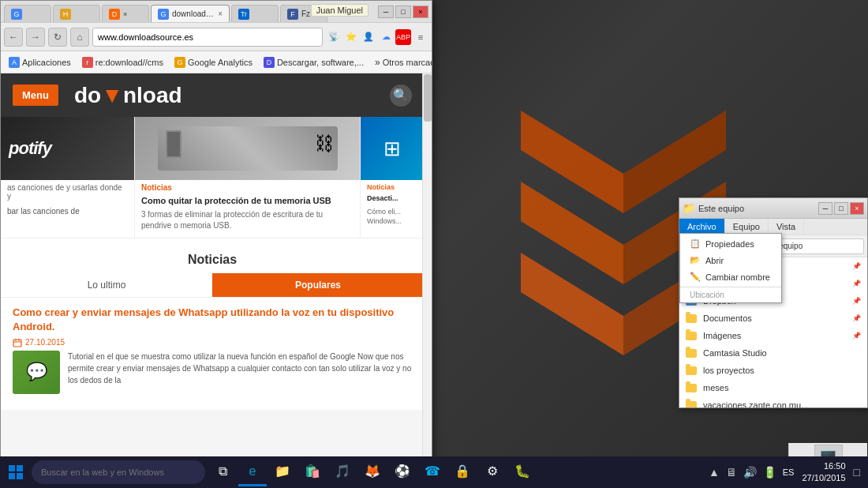  Describe the element at coordinates (421, 37) in the screenshot. I see `menu-icon: ≡` at that location.